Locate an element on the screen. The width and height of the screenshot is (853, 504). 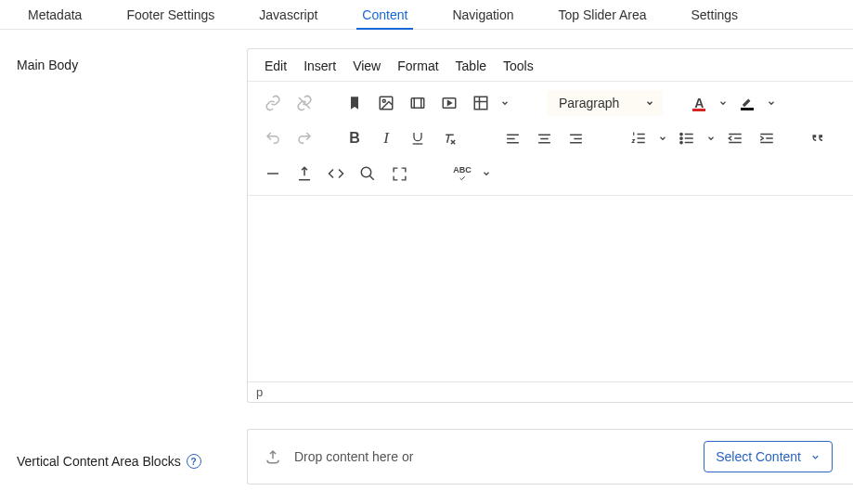
tab-footer-settings: Footer Settings is located at coordinates (171, 15).